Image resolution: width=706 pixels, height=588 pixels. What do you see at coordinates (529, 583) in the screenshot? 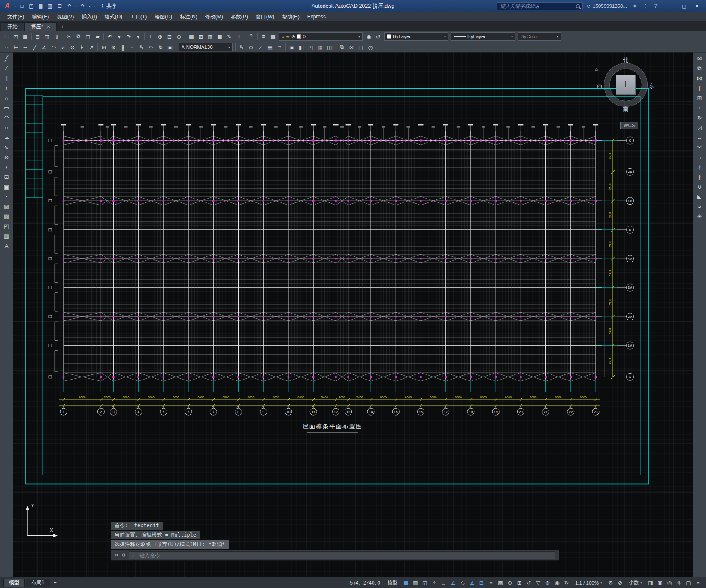
I see `dynamic-ucs-icon: ↺` at bounding box center [529, 583].